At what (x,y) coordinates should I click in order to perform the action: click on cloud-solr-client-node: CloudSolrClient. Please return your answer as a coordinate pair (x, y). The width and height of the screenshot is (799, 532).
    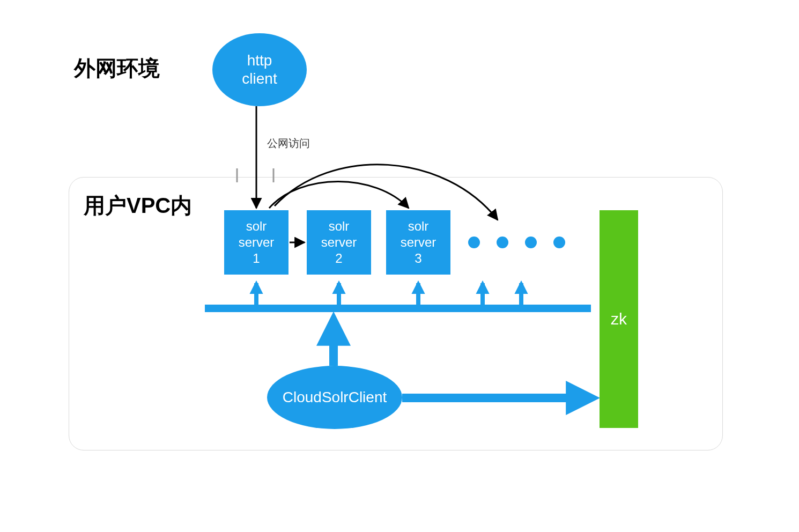
    Looking at the image, I should click on (335, 397).